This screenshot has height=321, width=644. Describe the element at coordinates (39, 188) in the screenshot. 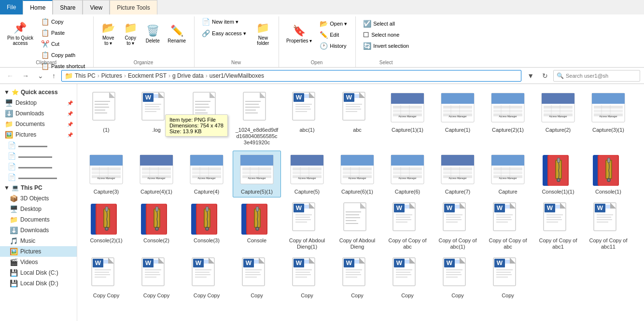

I see `sidebar-thispc: ▼ 💻 This PC` at that location.